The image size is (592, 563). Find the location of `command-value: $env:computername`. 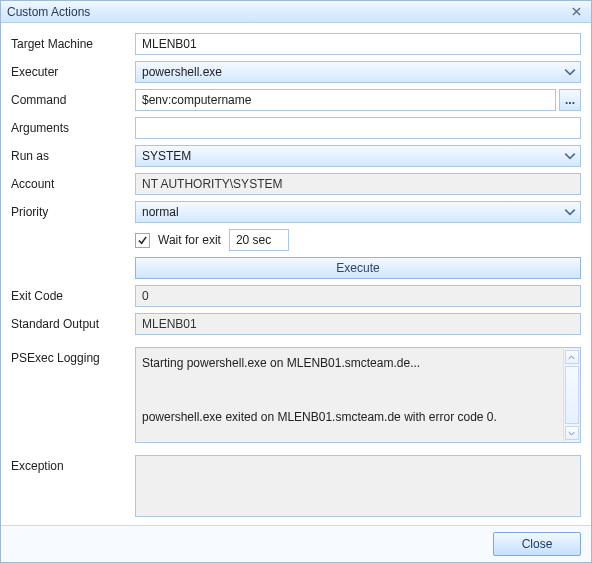

command-value: $env:computername is located at coordinates (196, 100).